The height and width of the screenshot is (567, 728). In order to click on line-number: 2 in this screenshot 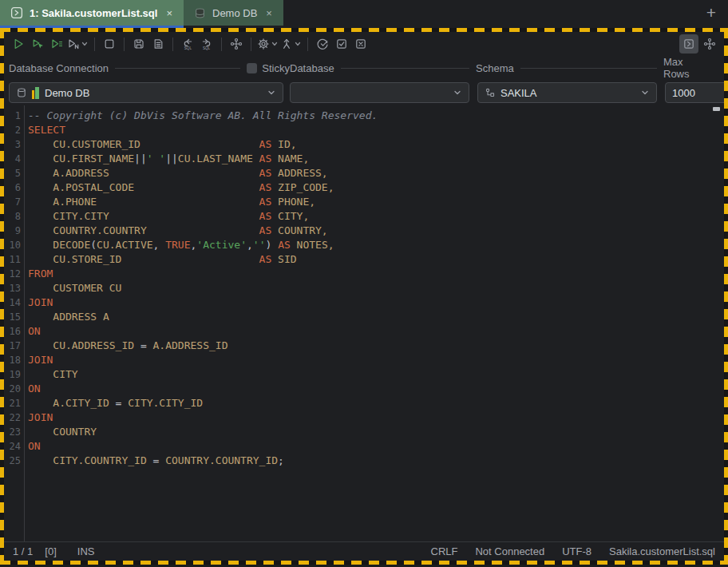, I will do `click(13, 130)`.